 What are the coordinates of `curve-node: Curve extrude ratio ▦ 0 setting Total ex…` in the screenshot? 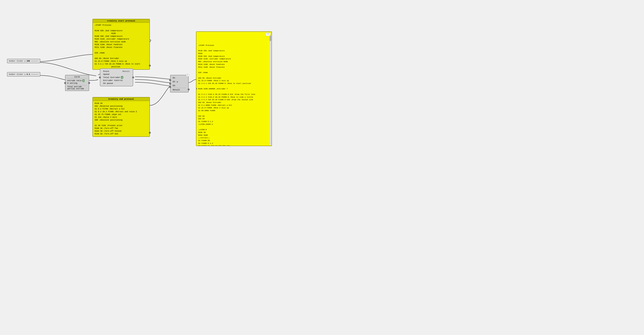 It's located at (77, 83).